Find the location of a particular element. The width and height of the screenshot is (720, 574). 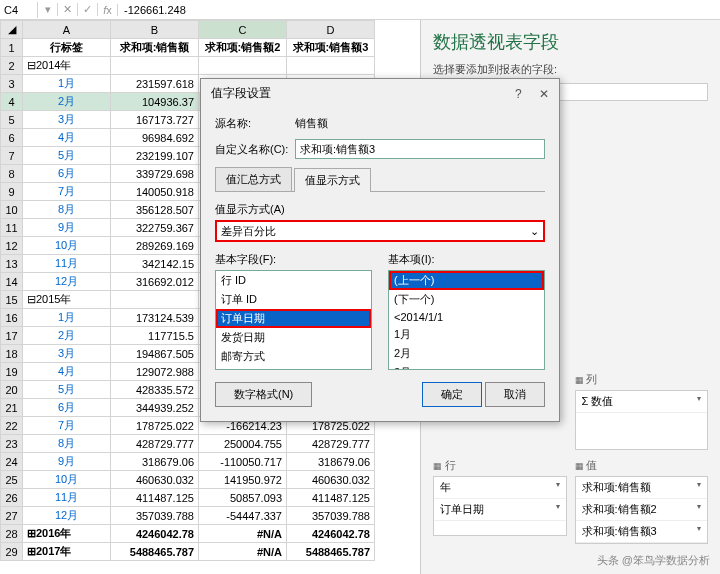

source-name-value: 销售额 is located at coordinates (312, 124).